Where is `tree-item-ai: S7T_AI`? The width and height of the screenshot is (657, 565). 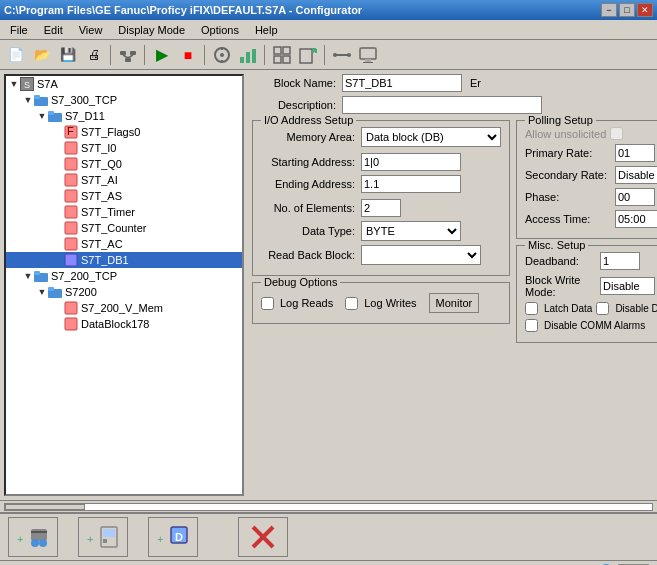 tree-item-ai: S7T_AI is located at coordinates (124, 180).